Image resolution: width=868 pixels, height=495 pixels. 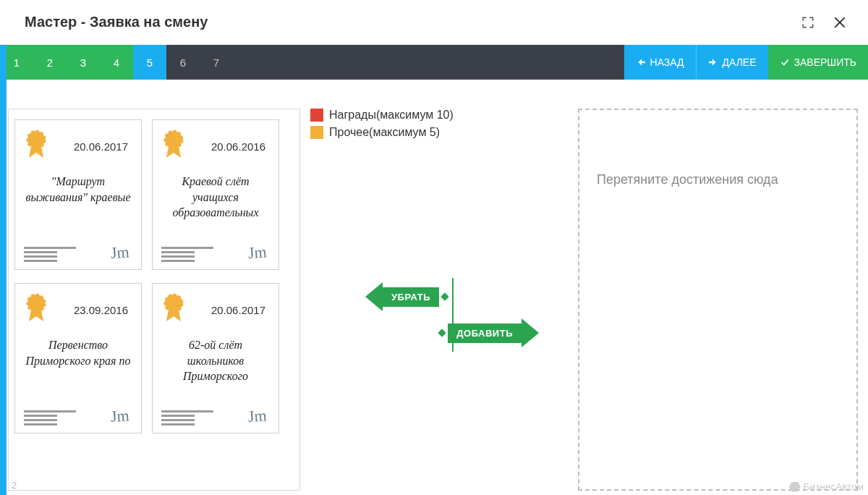 What do you see at coordinates (116, 62) in the screenshot?
I see `steps: 1234567` at bounding box center [116, 62].